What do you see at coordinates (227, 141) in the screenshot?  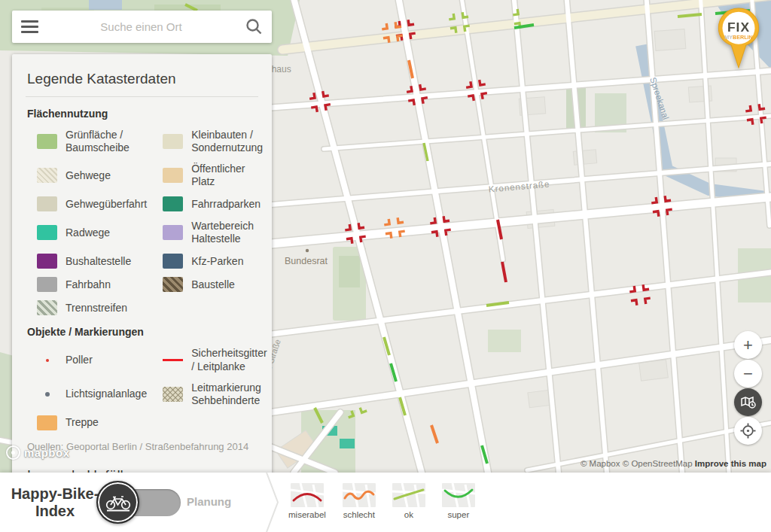 I see `legend-item-label: Kleinbauten / Sondernutzung` at bounding box center [227, 141].